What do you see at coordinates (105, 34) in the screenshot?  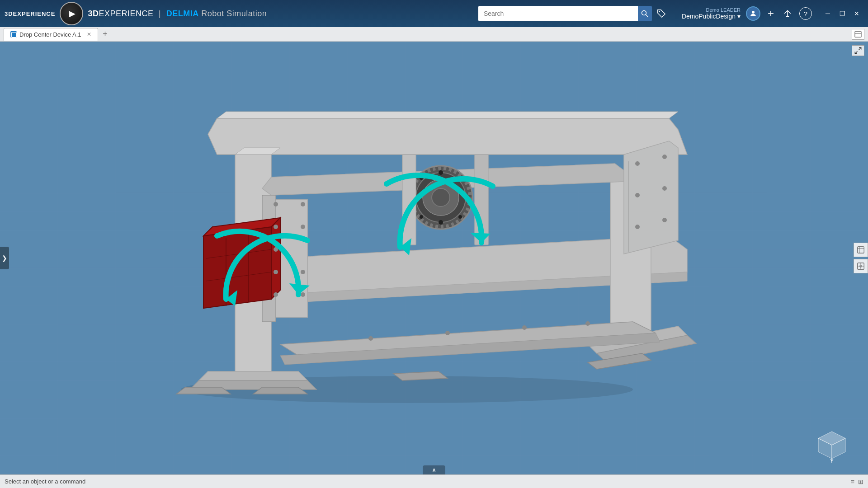 I see `add-tab-button: +` at bounding box center [105, 34].